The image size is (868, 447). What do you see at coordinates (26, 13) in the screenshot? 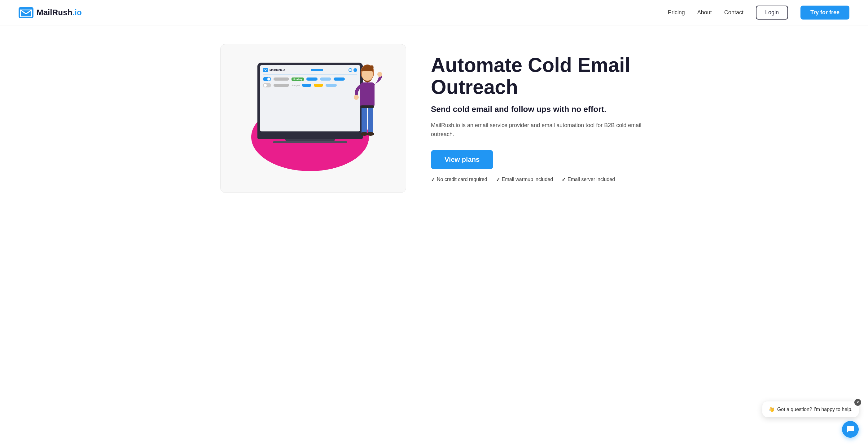
I see `mail-logo-icon` at bounding box center [26, 13].